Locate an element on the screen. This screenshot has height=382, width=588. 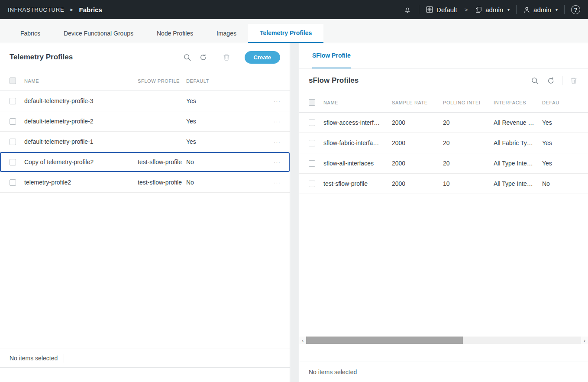
panel-actions is located at coordinates (554, 81).